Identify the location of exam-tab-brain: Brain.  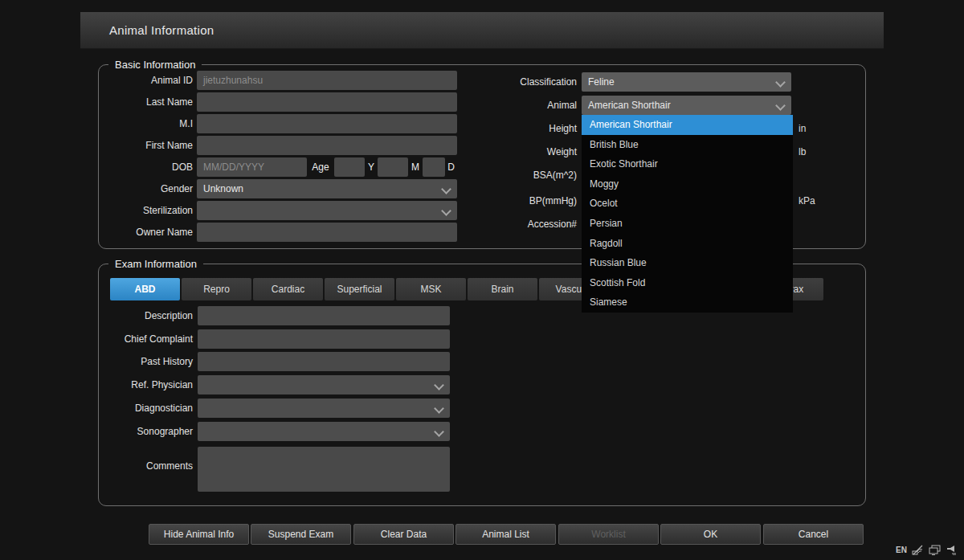
(503, 289).